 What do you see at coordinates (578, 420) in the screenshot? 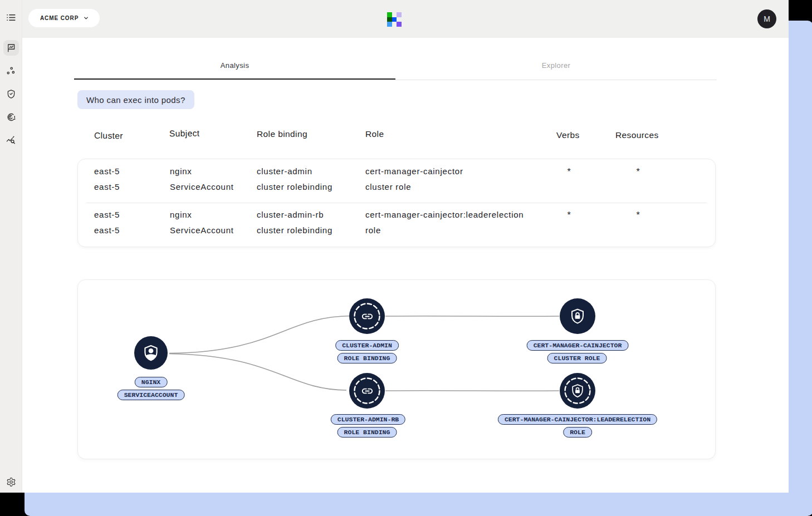
I see `node-label-name: CERT-MANAGER-CAINJECTOR:LEADERELECTION` at bounding box center [578, 420].